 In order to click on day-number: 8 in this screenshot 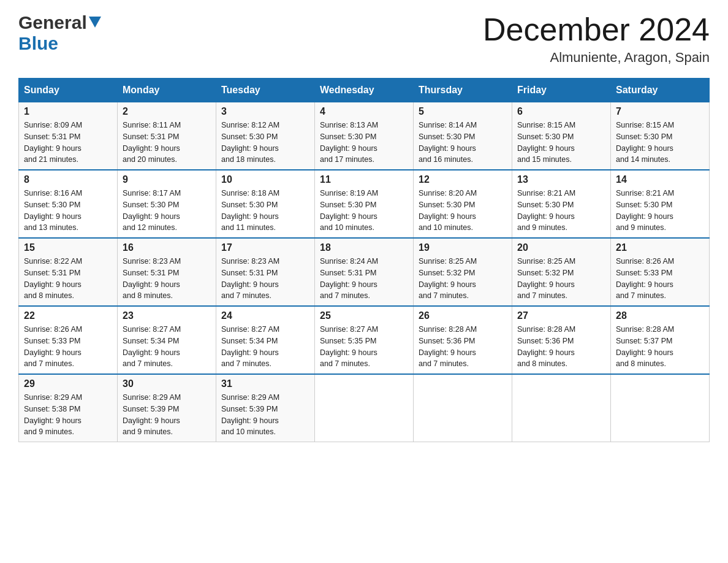, I will do `click(68, 180)`.